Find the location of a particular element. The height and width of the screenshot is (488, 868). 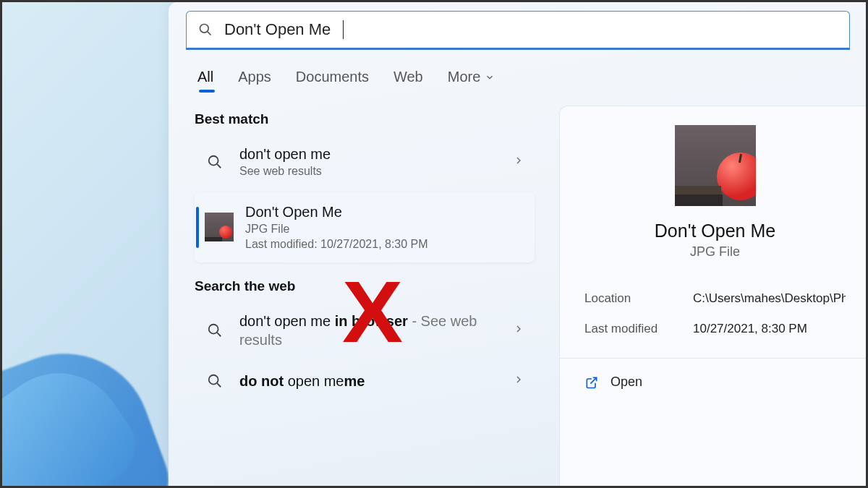

meta-modified-value: 10/27/2021, 8:30 PM is located at coordinates (770, 329).